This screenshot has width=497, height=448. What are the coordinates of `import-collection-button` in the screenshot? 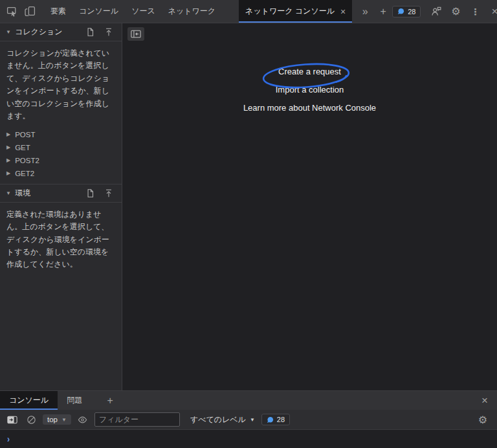 It's located at (109, 32).